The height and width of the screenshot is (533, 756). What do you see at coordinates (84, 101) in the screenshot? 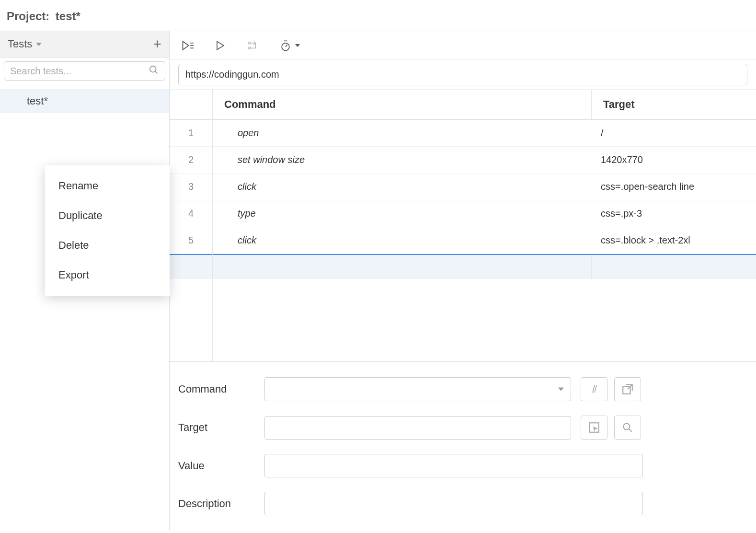
I see `test-list: test*` at bounding box center [84, 101].